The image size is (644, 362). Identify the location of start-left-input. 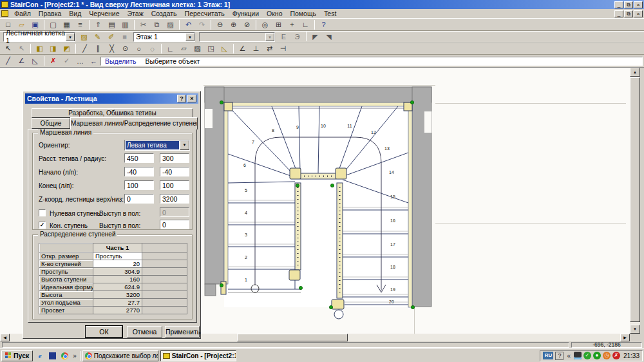
(139, 171).